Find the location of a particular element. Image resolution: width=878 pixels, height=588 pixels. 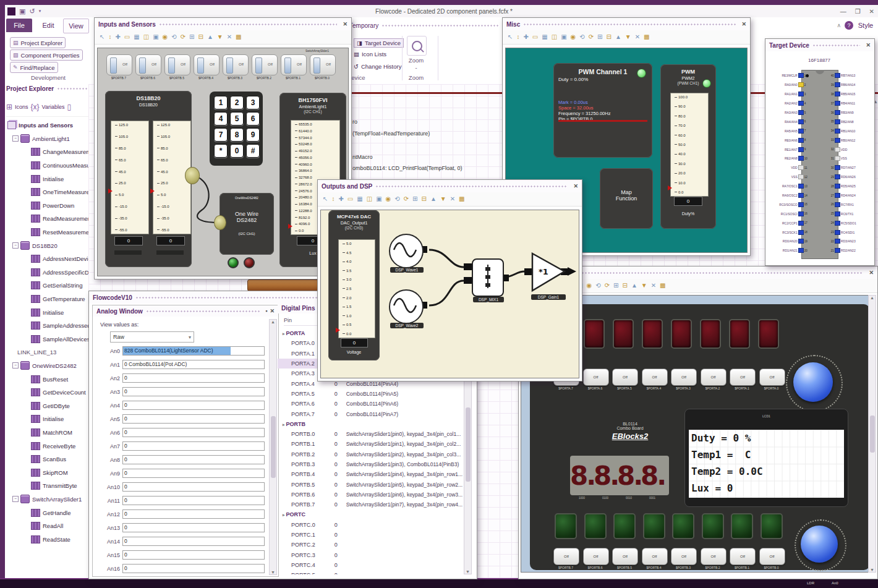

digital-pin-row: PORTB.2 0 SwitchArraySlider1(pin2), keyp… is located at coordinates (376, 454).